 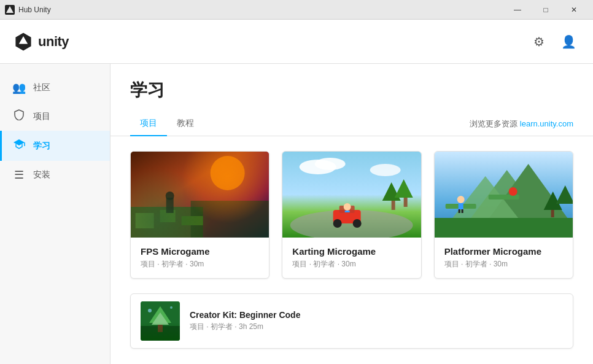 What do you see at coordinates (200, 264) in the screenshot?
I see `fps-card-meta: 项目 · 初学者 · 30m` at bounding box center [200, 264].